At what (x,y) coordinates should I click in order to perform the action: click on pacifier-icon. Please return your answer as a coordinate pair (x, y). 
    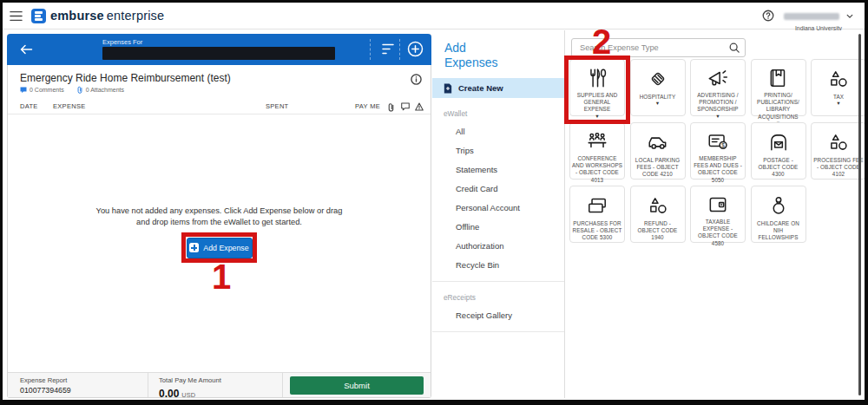
    Looking at the image, I should click on (779, 206).